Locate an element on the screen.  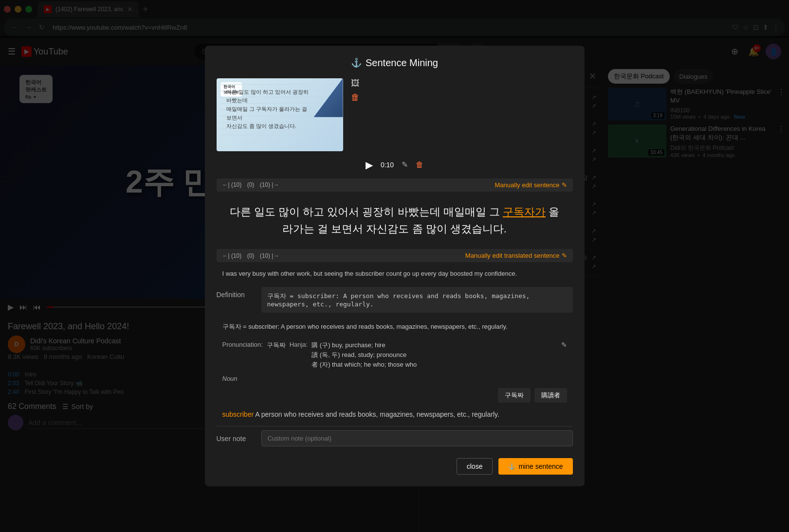
user-note-row: User note is located at coordinates (395, 439).